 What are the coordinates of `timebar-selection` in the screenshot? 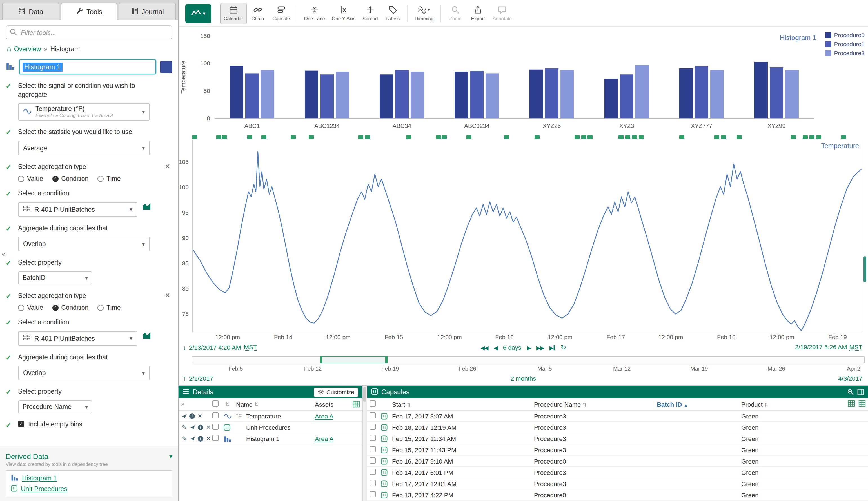 It's located at (354, 360).